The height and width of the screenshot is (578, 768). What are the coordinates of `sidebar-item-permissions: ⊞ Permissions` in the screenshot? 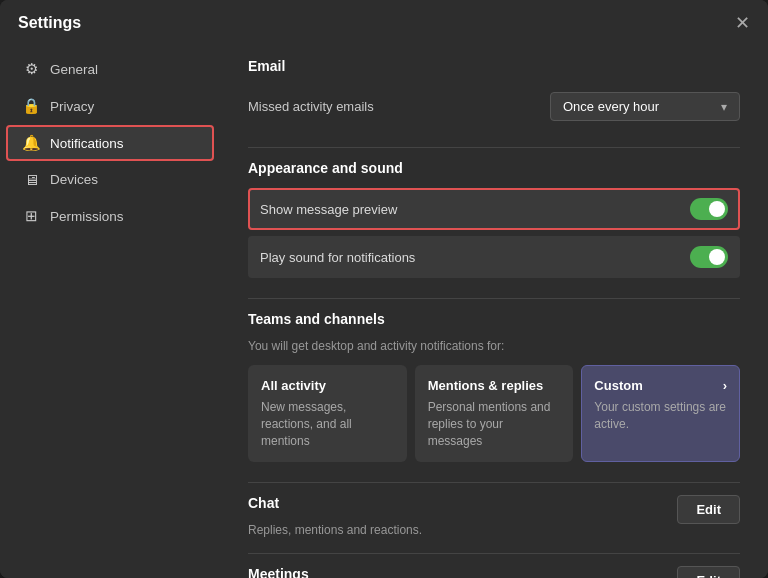 It's located at (110, 216).